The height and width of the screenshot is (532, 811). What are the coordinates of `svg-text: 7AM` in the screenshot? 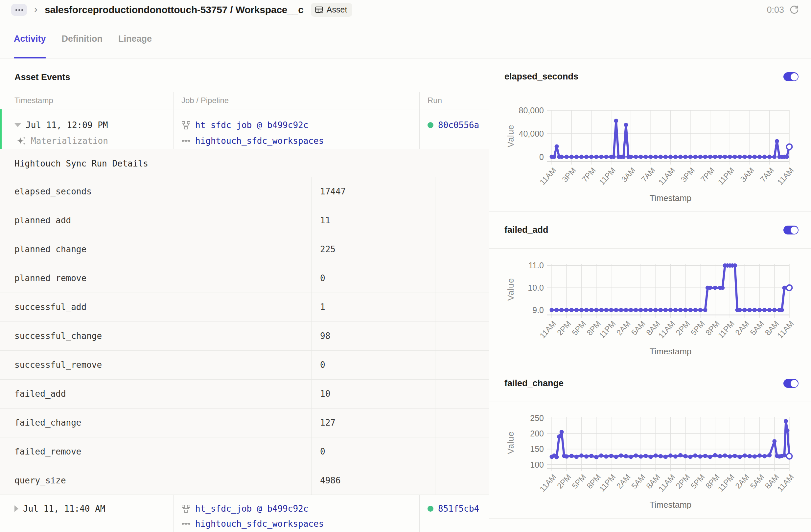 It's located at (767, 175).